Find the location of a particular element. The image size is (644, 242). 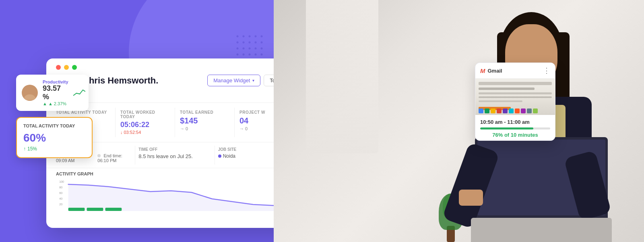

laptop-base is located at coordinates (541, 230).